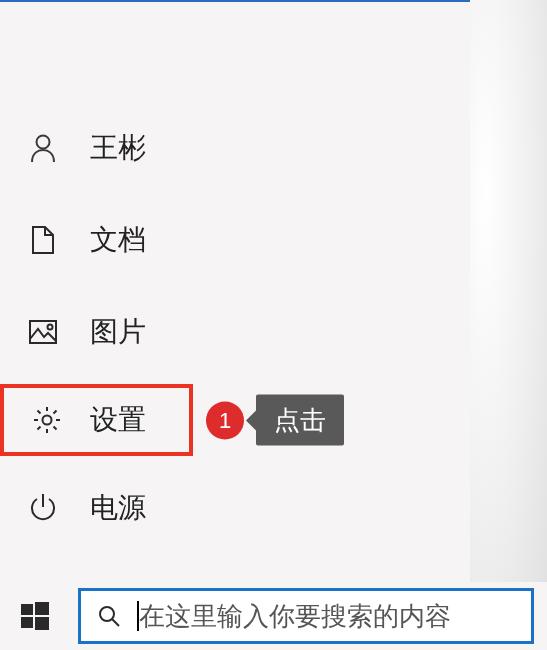 The image size is (547, 650). Describe the element at coordinates (43, 240) in the screenshot. I see `document-icon` at that location.